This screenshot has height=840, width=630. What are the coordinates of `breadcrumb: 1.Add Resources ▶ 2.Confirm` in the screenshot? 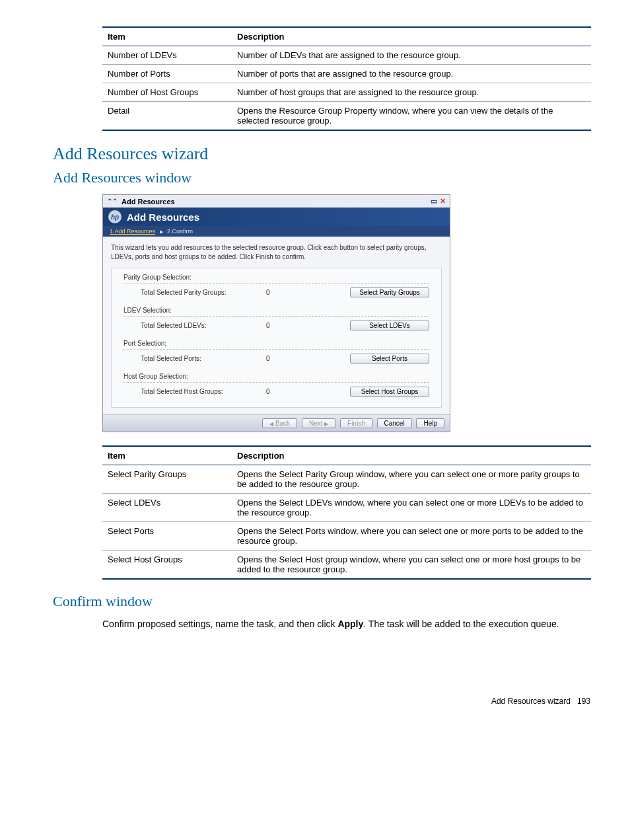 It's located at (276, 231).